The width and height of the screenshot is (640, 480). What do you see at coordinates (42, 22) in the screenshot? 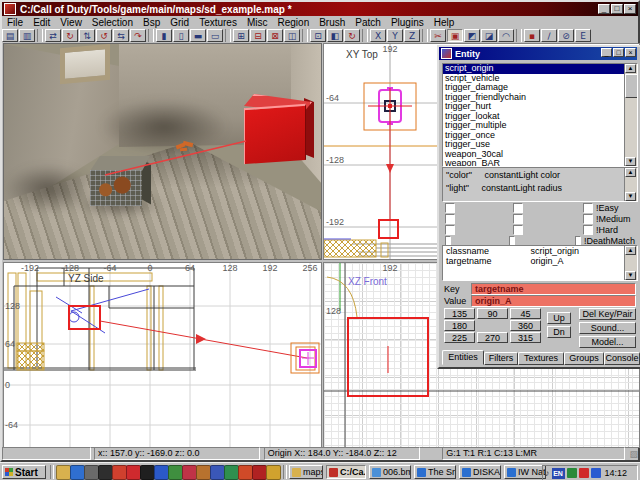
I see `menu-edit: Edit` at bounding box center [42, 22].